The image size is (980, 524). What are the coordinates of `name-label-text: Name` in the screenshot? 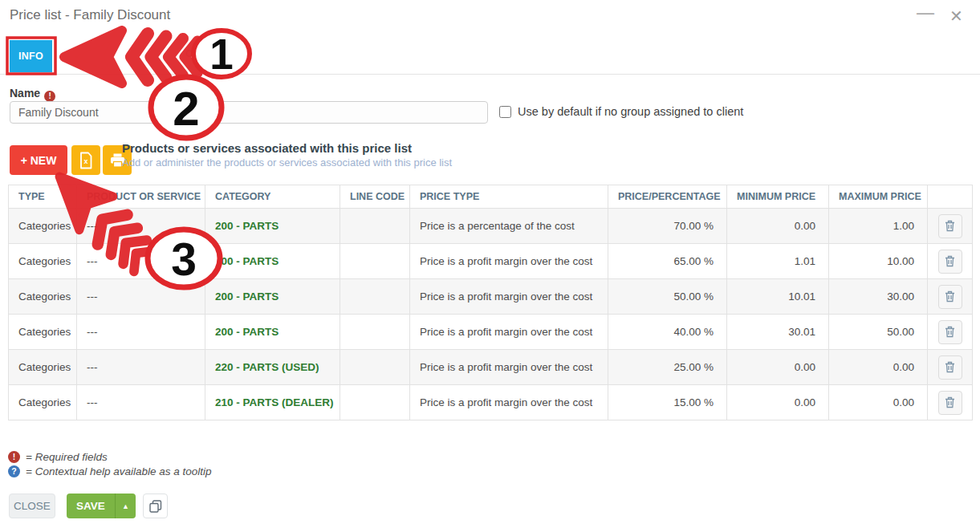 It's located at (25, 93).